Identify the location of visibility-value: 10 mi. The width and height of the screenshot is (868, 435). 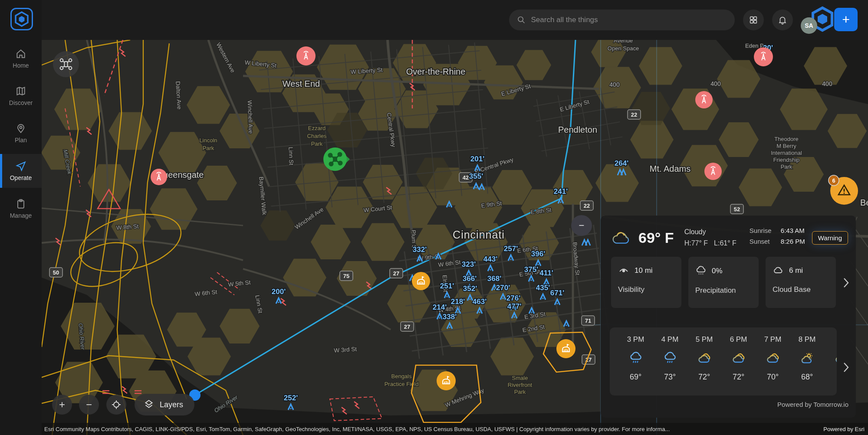
(644, 271).